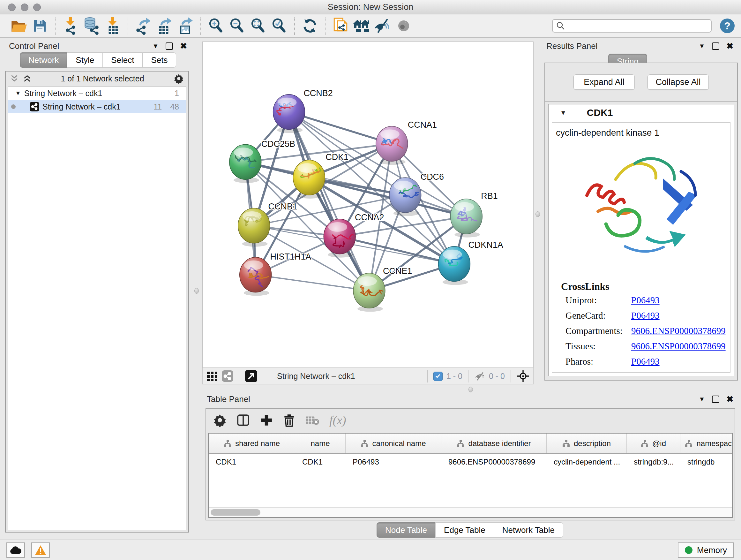 The width and height of the screenshot is (741, 560). What do you see at coordinates (243, 420) in the screenshot?
I see `show-columns-icon` at bounding box center [243, 420].